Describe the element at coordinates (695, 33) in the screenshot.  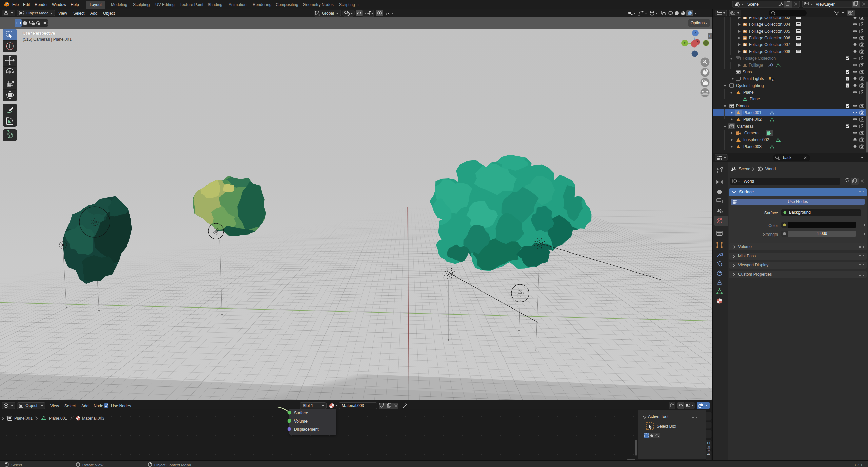
I see `svg-text: Z` at that location.